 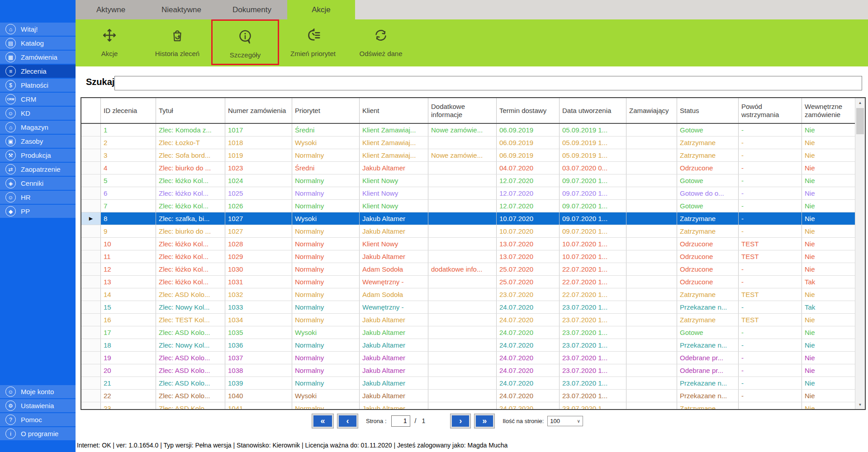 I want to click on cell-title: Zlec: ASD Kolo..., so click(x=191, y=396).